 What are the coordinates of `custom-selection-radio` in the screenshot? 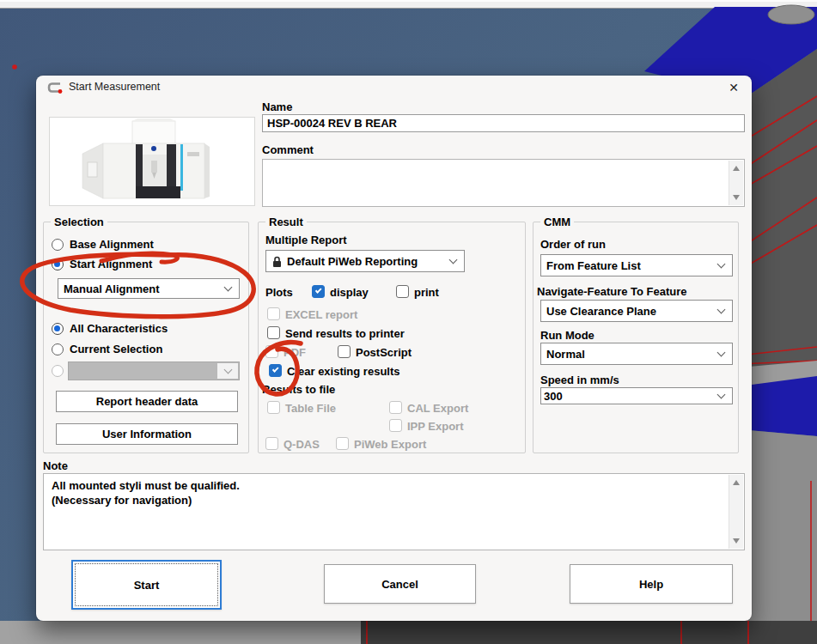 It's located at (58, 371).